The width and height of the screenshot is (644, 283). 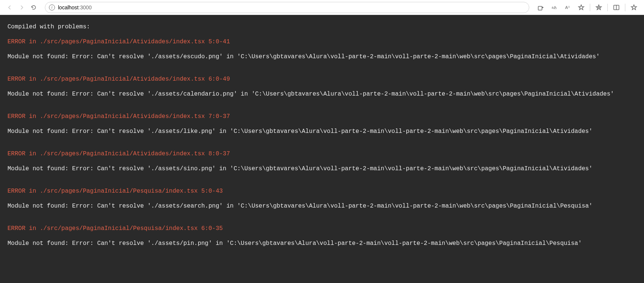 I want to click on translate-icon: aあ, so click(x=554, y=7).